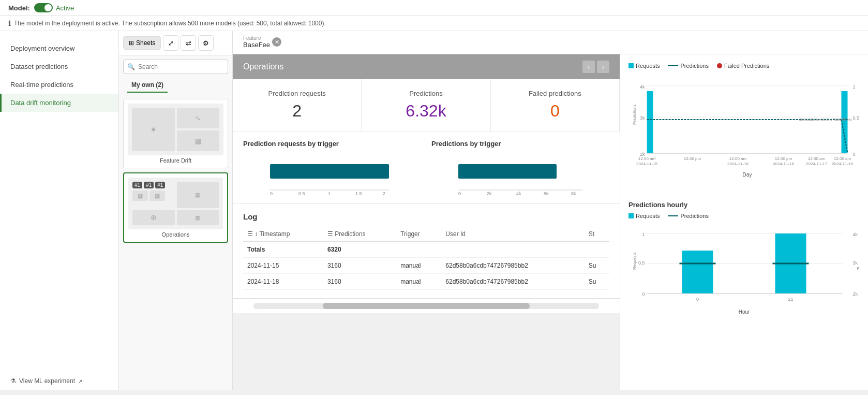 This screenshot has height=395, width=868. I want to click on requests-bar-chart: 0 0.5 1 1.5 2, so click(332, 174).